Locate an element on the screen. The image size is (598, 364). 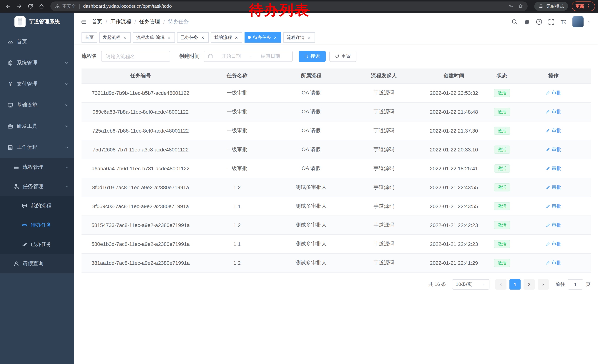
reset-button: 重置 is located at coordinates (343, 56).